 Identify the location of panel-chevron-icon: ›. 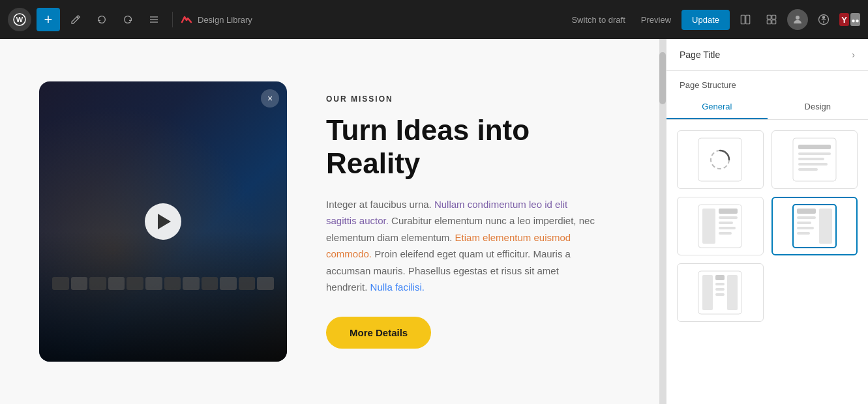
(853, 55).